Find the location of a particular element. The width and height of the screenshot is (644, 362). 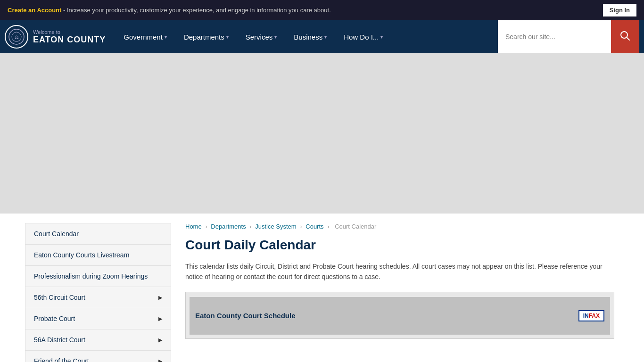

sidebar-item-professionalism: Professionalism during Zoom Hearings is located at coordinates (98, 276).